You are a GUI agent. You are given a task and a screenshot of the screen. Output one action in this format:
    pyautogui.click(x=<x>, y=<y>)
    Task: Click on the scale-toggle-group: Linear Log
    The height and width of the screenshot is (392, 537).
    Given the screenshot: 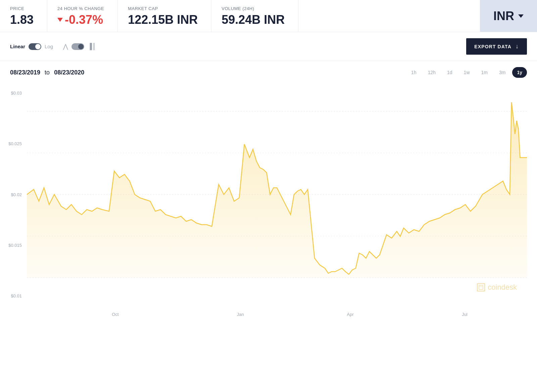 What is the action you would take?
    pyautogui.click(x=32, y=47)
    